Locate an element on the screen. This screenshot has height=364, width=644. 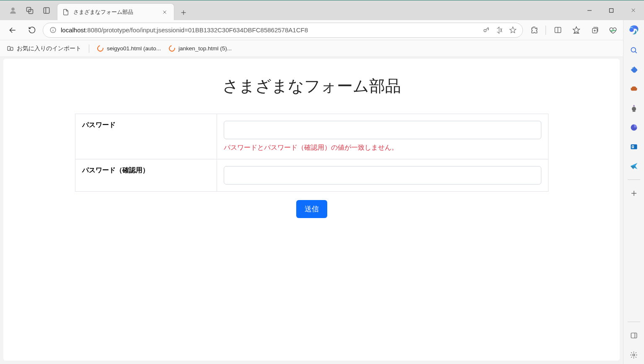
file-icon is located at coordinates (66, 12).